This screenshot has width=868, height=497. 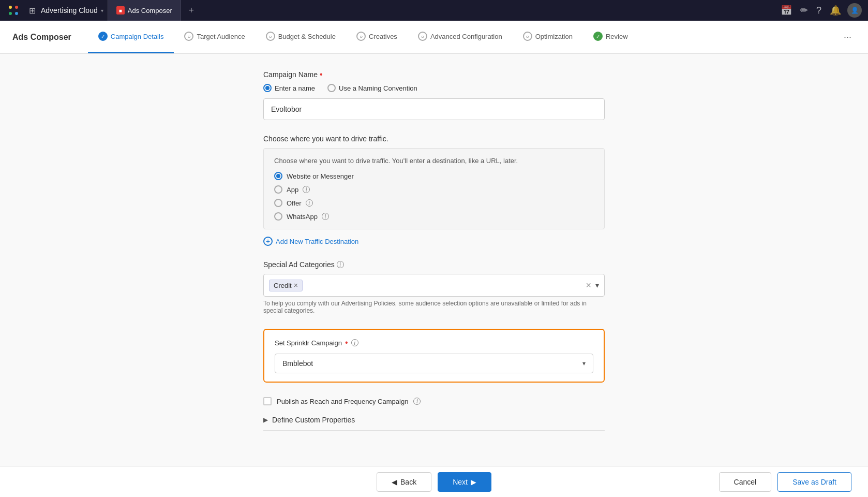 I want to click on tag-controls: × ▾, so click(x=592, y=286).